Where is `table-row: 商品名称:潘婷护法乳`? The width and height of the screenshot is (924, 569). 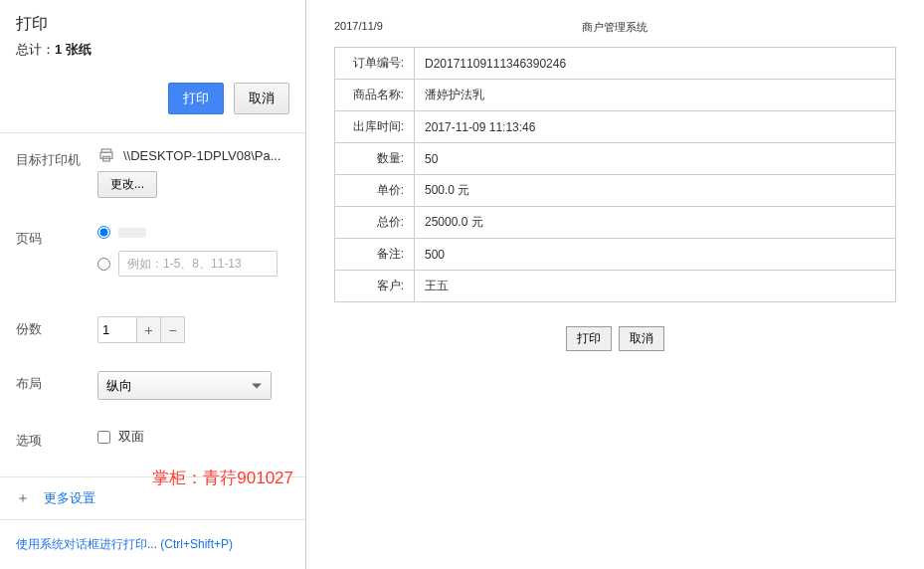 table-row: 商品名称:潘婷护法乳 is located at coordinates (616, 95).